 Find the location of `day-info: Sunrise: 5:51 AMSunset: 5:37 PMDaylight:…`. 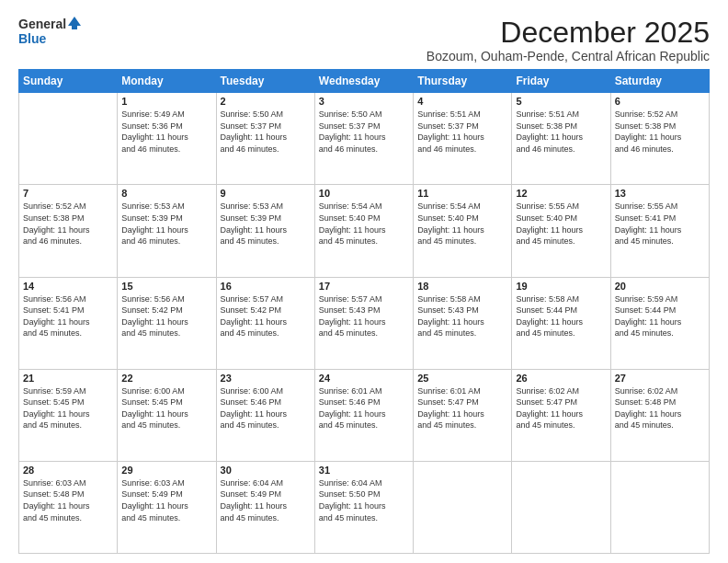

day-info: Sunrise: 5:51 AMSunset: 5:37 PMDaylight:… is located at coordinates (462, 132).